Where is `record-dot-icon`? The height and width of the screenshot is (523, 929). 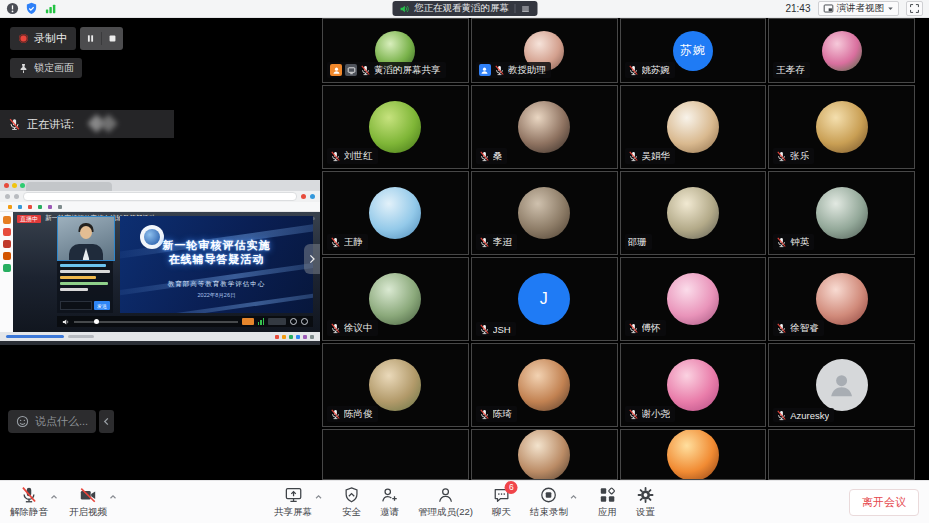
record-dot-icon is located at coordinates (24, 38).